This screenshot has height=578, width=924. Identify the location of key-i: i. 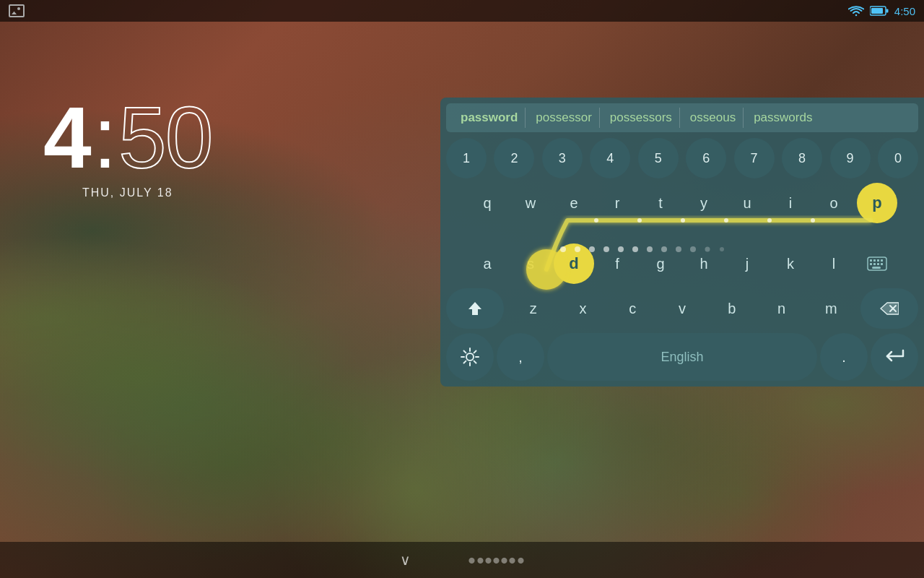
(790, 203).